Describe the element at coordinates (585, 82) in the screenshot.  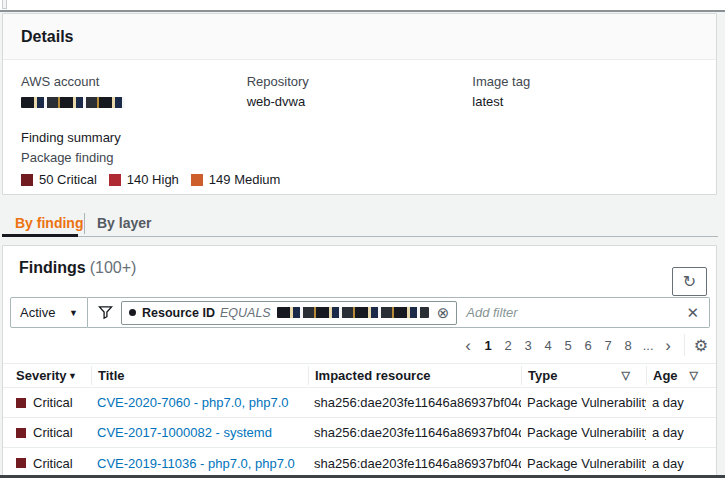
I see `image-tag-label: Image tag` at that location.